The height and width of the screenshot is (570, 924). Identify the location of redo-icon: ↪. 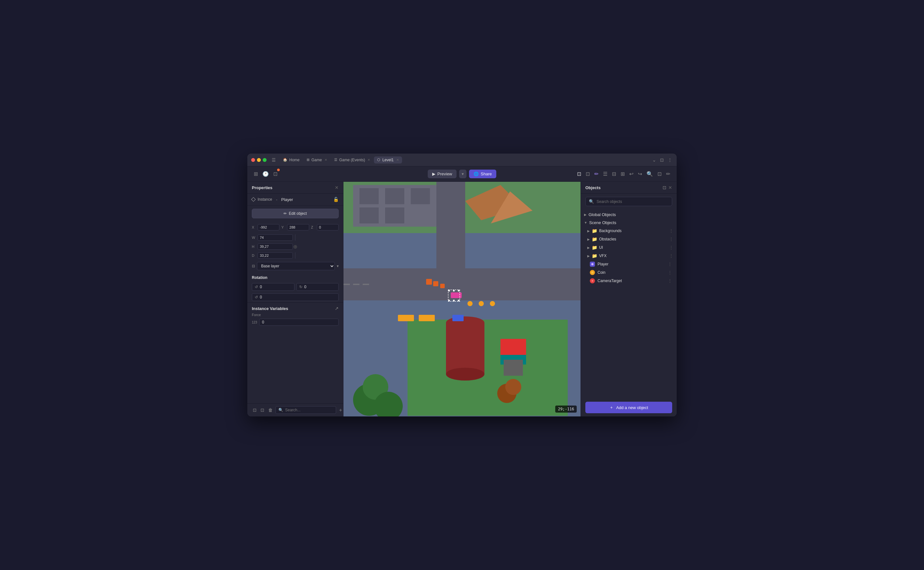
(640, 174).